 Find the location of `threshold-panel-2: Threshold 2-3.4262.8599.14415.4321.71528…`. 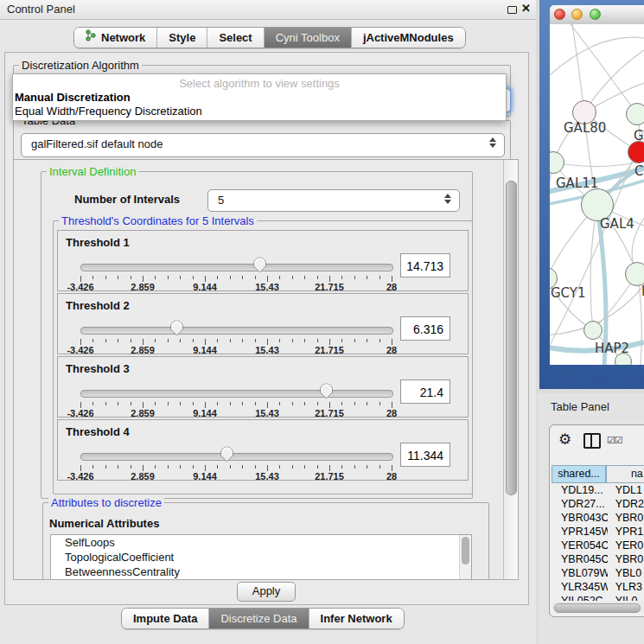

threshold-panel-2: Threshold 2-3.4262.8599.14415.4321.71528… is located at coordinates (263, 323).